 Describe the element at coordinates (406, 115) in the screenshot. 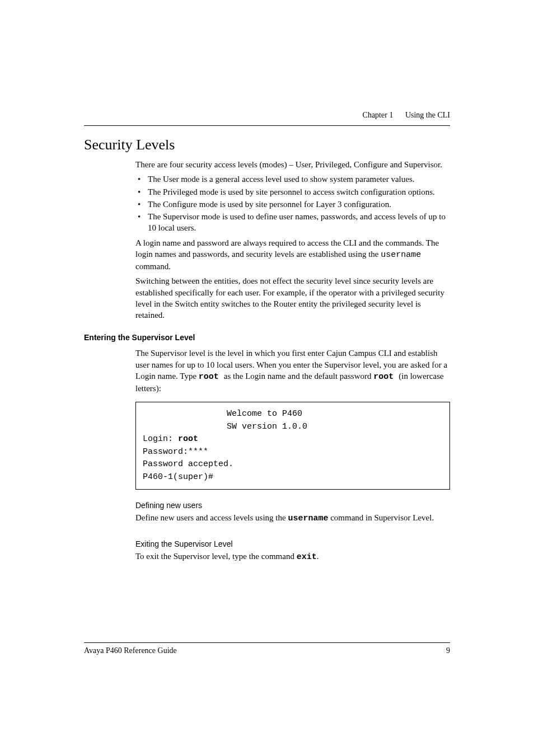

I see `running-header: Chapter 1 Using the CLI` at that location.